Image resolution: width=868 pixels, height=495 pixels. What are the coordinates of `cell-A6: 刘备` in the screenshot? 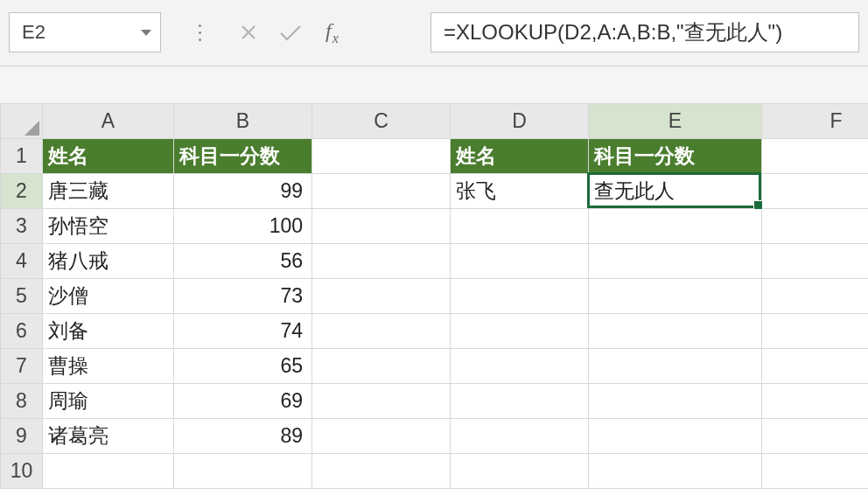 It's located at (108, 331).